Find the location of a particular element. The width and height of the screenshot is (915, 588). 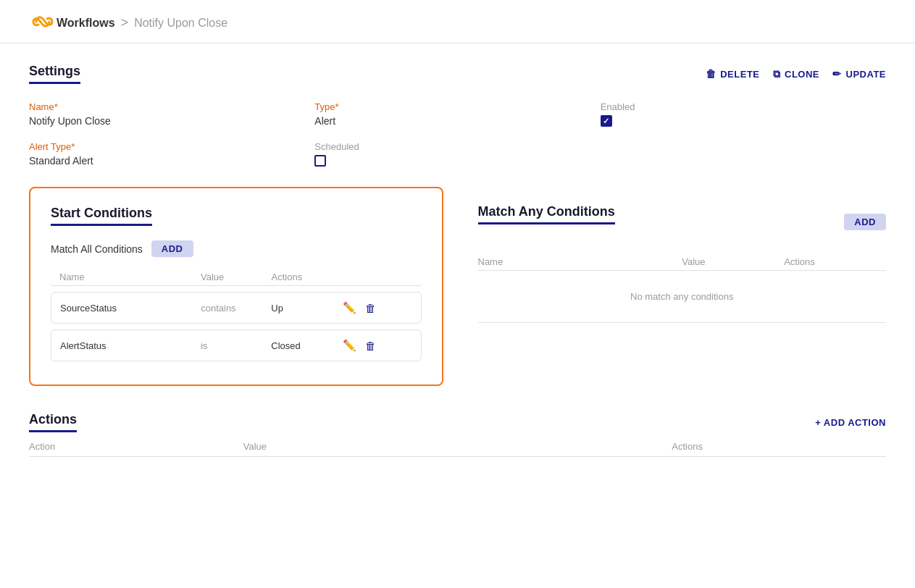

breadcrumb-current: Notify Upon Close is located at coordinates (181, 23).